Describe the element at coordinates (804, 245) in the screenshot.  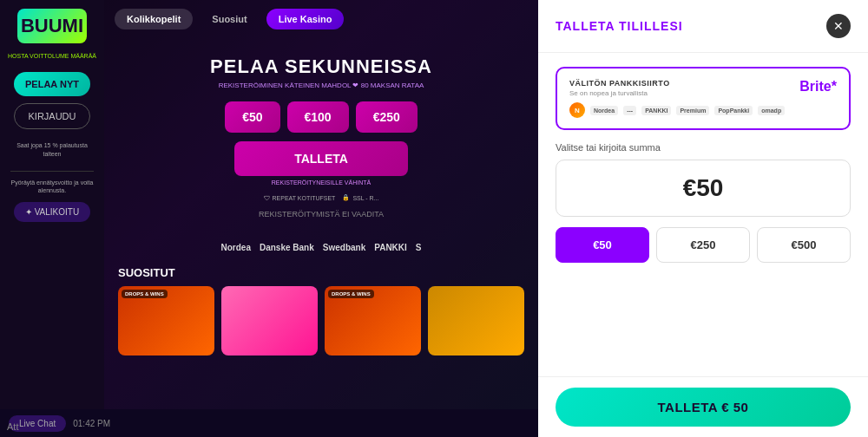
I see `preset-500: €500` at that location.